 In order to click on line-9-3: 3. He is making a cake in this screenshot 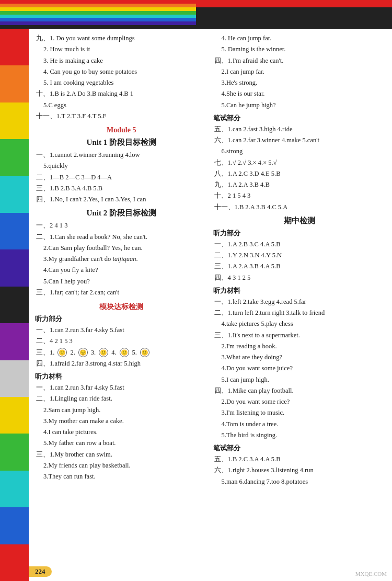, I will do `click(121, 61)`.